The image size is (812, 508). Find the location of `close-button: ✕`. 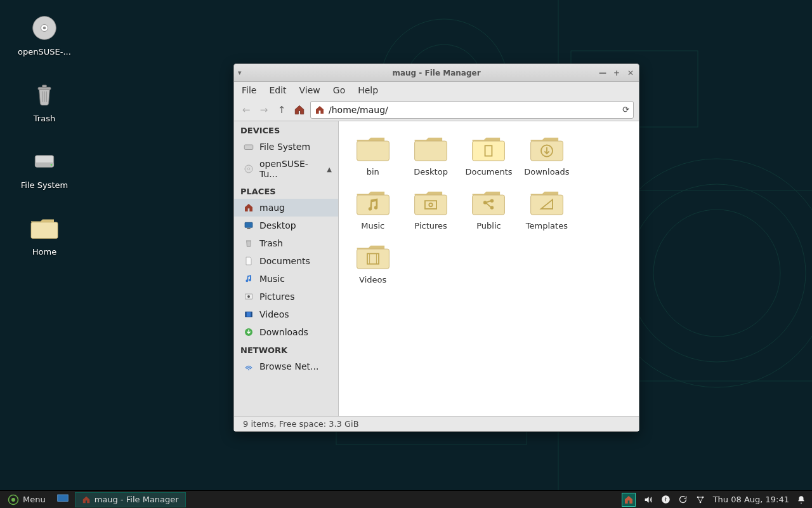

close-button: ✕ is located at coordinates (631, 73).